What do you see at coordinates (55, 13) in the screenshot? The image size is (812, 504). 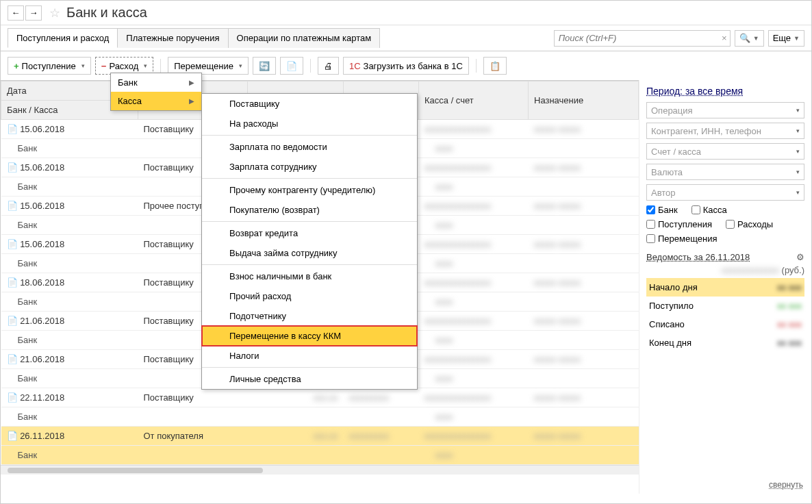 I see `favorite-star-icon: ☆` at bounding box center [55, 13].